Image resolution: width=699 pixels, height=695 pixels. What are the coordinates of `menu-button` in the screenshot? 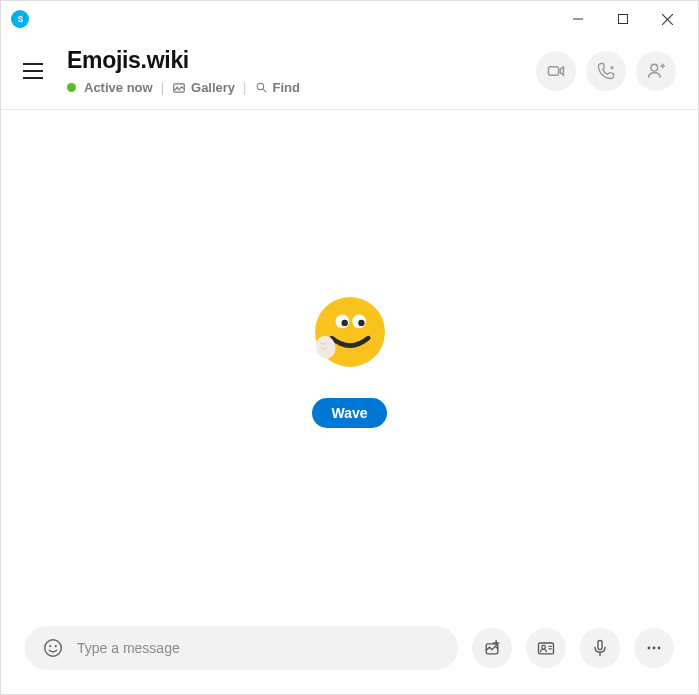 It's located at (35, 71).